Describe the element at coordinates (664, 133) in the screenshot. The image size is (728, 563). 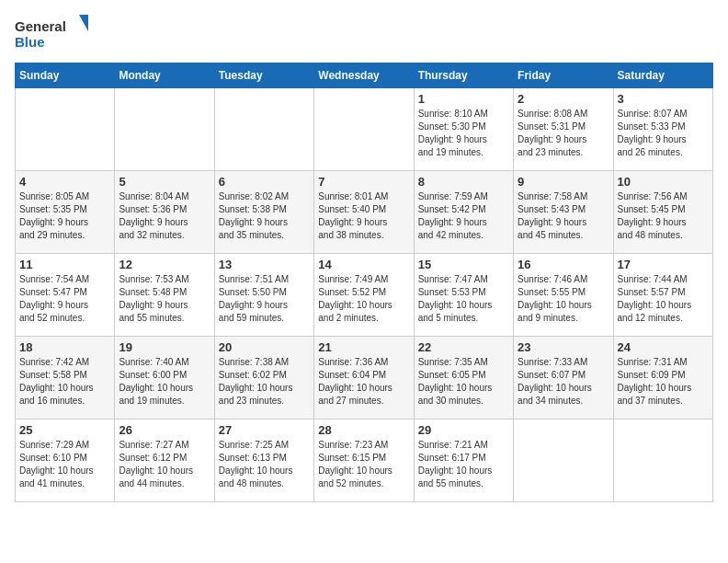
I see `day-info: Sunrise: 8:07 AM Sunset: 5:33 PM Dayligh…` at that location.